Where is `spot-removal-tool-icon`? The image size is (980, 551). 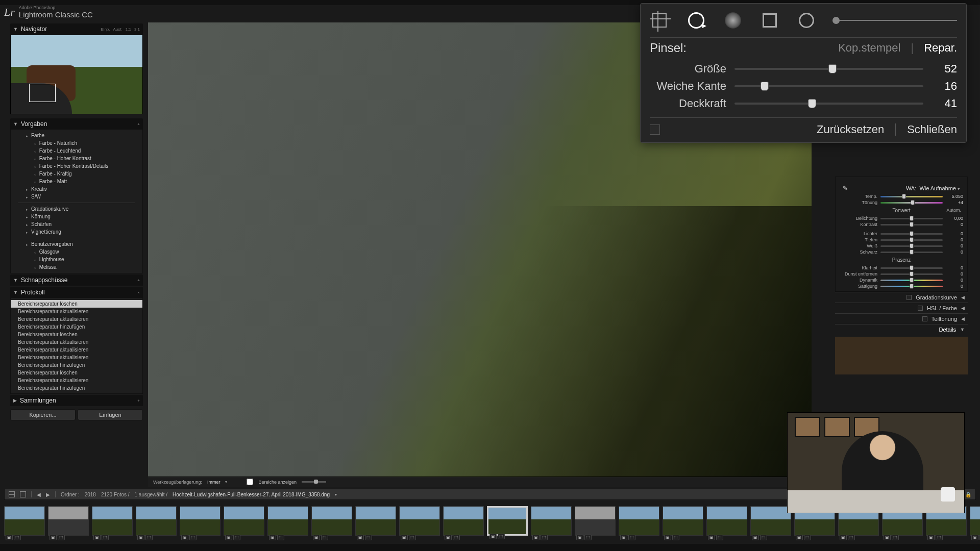 spot-removal-tool-icon is located at coordinates (696, 20).